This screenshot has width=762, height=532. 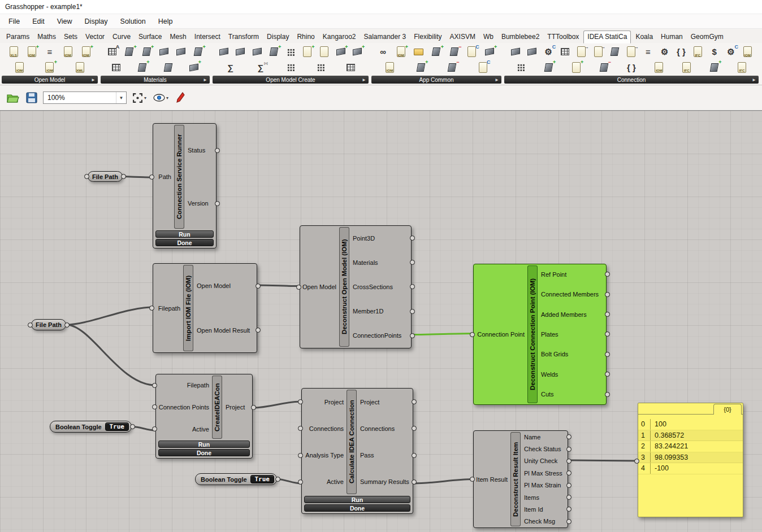 What do you see at coordinates (357, 451) in the screenshot?
I see `component-calculate-idea-connection: Project Connections Analysis Type Active…` at bounding box center [357, 451].